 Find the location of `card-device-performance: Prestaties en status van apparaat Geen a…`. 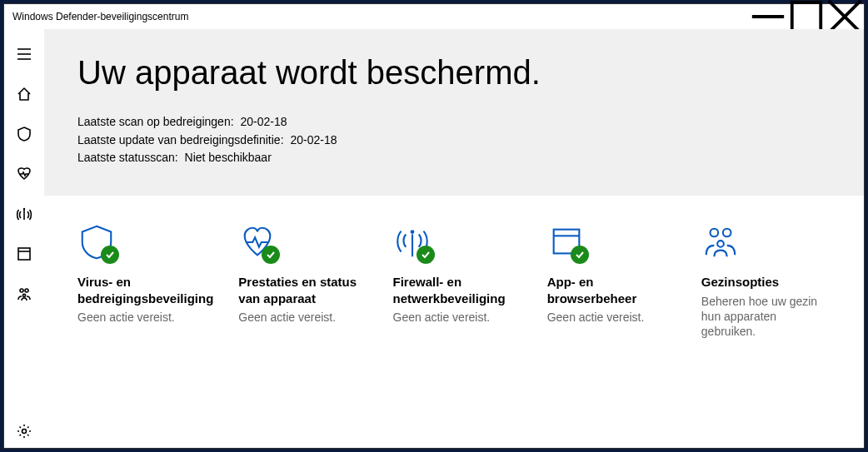

card-device-performance: Prestaties en status van apparaat Geen a… is located at coordinates (303, 321).